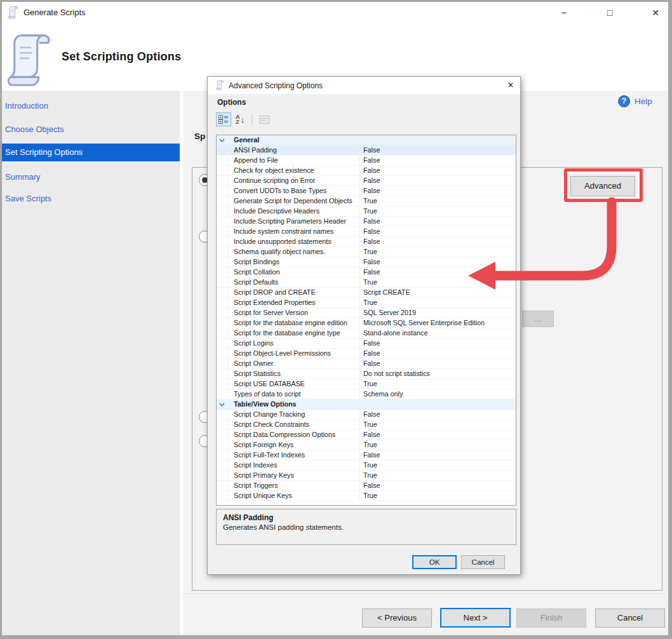  I want to click on property-row: Script StatisticsDo not script statistic…, so click(366, 374).